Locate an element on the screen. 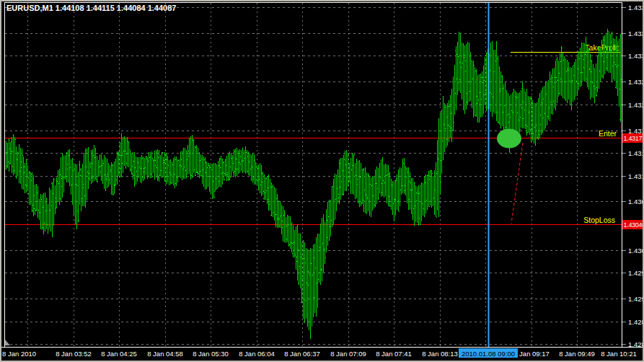 Image resolution: width=644 pixels, height=362 pixels. chart-title: EURUSD,M1 1.44108 1.44115 1.44084 1.4408… is located at coordinates (91, 8).